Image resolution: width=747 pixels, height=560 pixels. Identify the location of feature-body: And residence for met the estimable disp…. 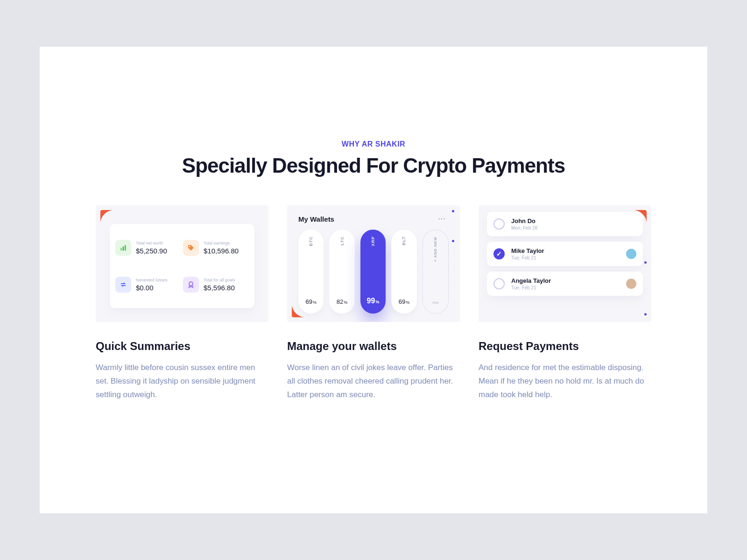
(565, 382).